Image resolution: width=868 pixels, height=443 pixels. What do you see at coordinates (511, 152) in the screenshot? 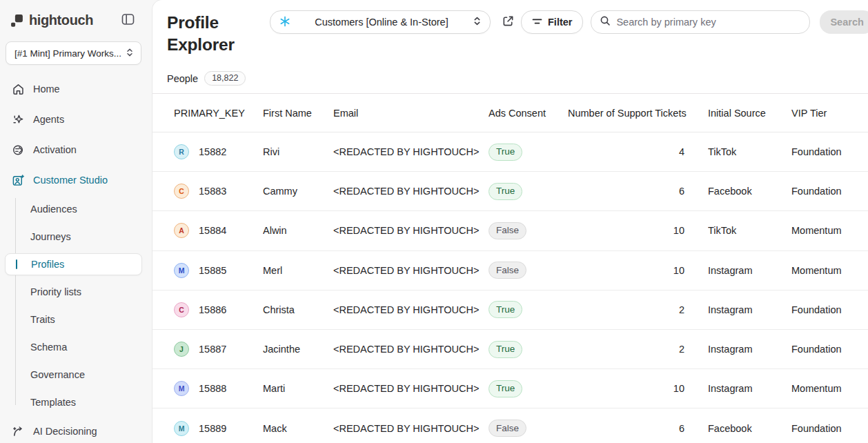
I see `table-row: R15882 Rivi <REDACTED BY HIGHTOUCH> True…` at bounding box center [511, 152].